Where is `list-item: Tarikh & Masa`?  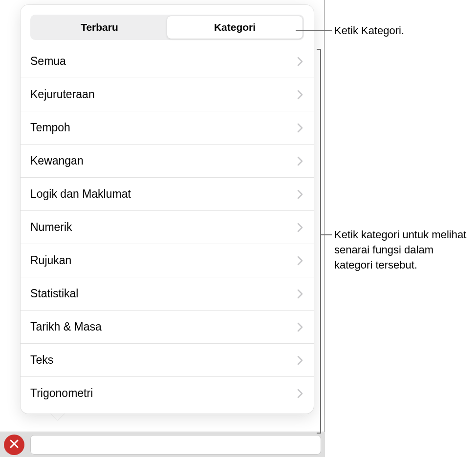 list-item: Tarikh & Masa is located at coordinates (167, 327).